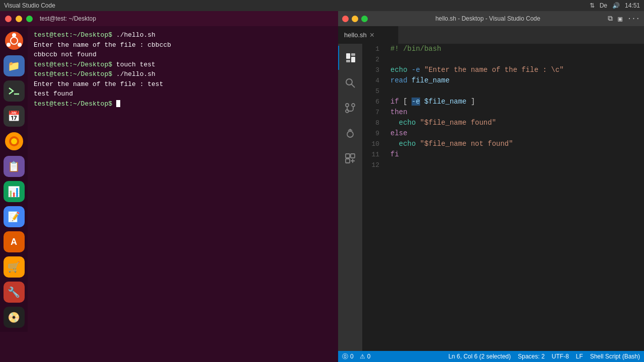 The height and width of the screenshot is (362, 644). Describe the element at coordinates (68, 19) in the screenshot. I see `terminal-title: test@test: ~/Desktop` at that location.